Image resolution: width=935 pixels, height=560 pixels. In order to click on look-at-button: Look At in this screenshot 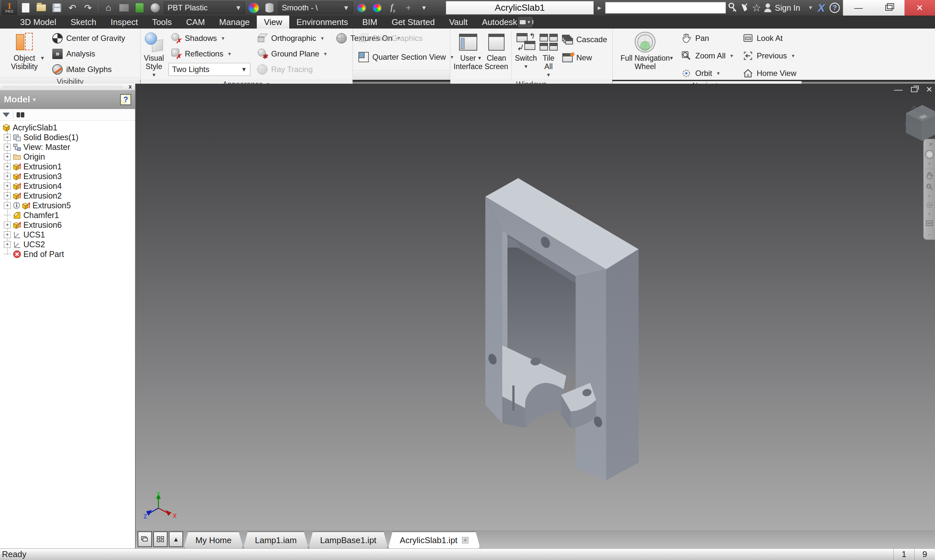, I will do `click(769, 38)`.